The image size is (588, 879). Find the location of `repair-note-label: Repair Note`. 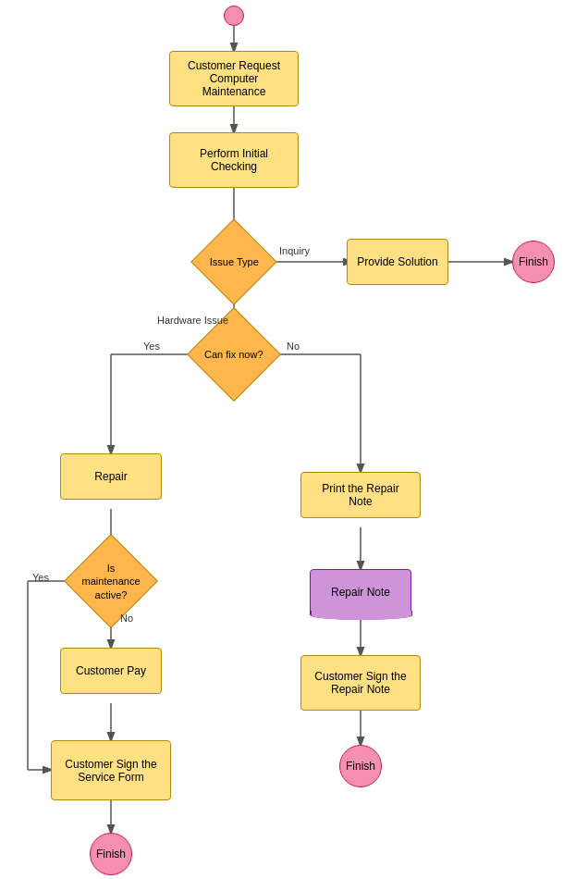

repair-note-label: Repair Note is located at coordinates (361, 592).